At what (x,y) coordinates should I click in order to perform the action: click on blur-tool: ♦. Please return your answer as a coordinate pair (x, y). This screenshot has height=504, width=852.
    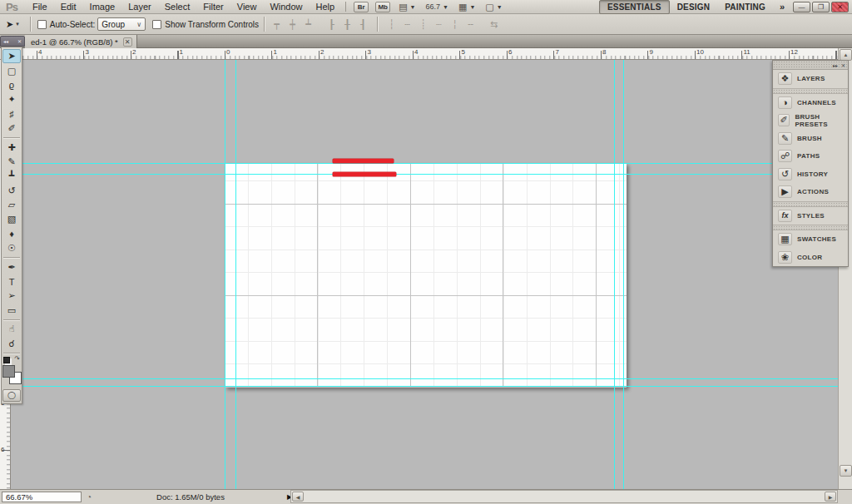
    Looking at the image, I should click on (12, 235).